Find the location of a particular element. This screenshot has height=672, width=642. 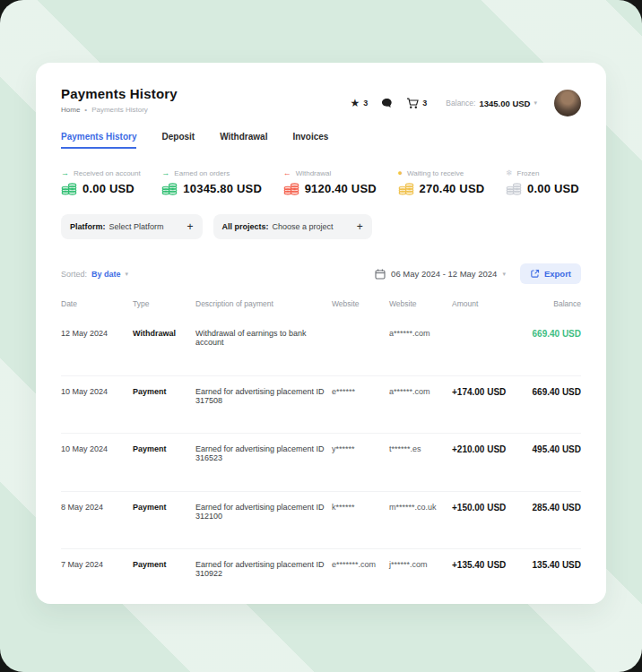

breadcrumb-current: Payments History is located at coordinates (120, 109).